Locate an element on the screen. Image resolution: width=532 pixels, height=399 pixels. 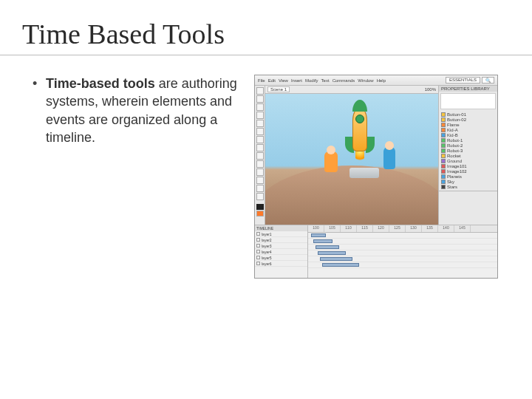
library-item: Button-02 is located at coordinates (468, 120).